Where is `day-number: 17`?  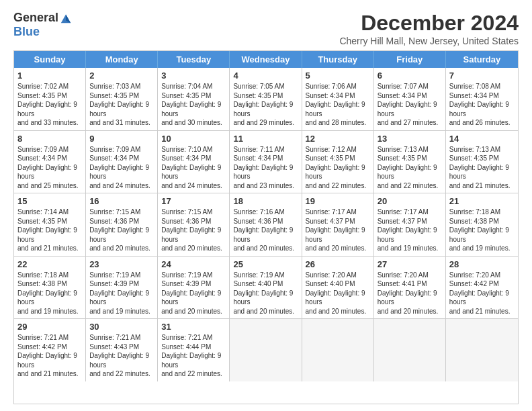
day-number: 17 is located at coordinates (193, 201).